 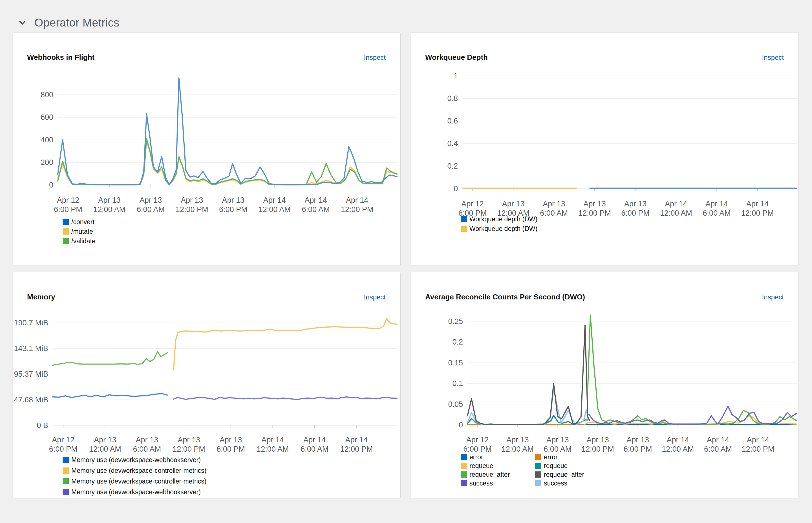 What do you see at coordinates (458, 384) in the screenshot?
I see `y-axis-label: 0.1` at bounding box center [458, 384].